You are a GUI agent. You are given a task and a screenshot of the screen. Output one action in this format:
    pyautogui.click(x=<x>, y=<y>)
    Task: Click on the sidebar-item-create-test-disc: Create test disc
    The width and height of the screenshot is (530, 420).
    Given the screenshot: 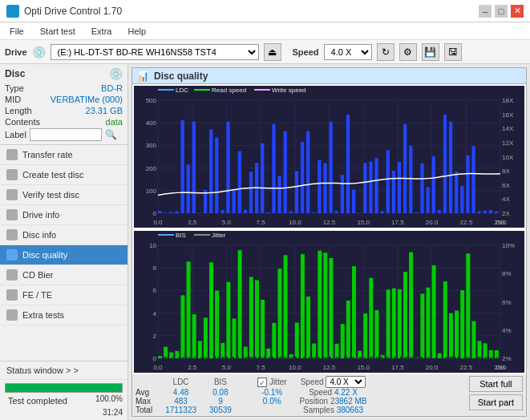 What is the action you would take?
    pyautogui.click(x=64, y=175)
    